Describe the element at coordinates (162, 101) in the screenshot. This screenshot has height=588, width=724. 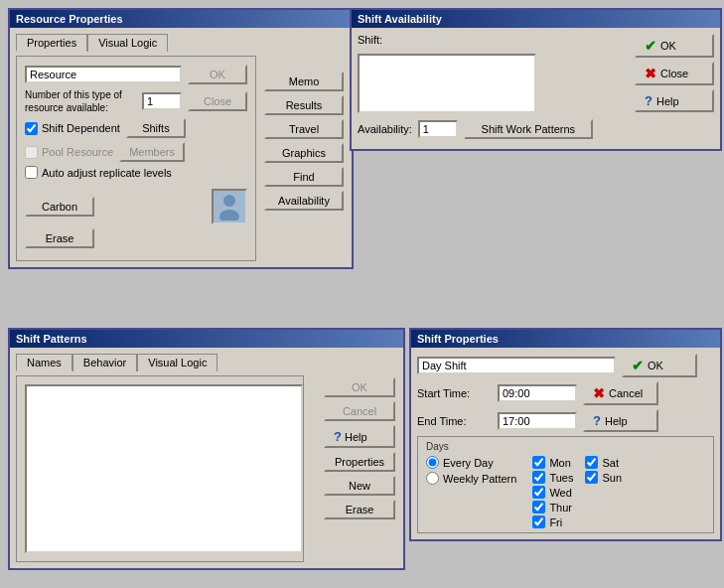
I see `number-of-type-input` at that location.